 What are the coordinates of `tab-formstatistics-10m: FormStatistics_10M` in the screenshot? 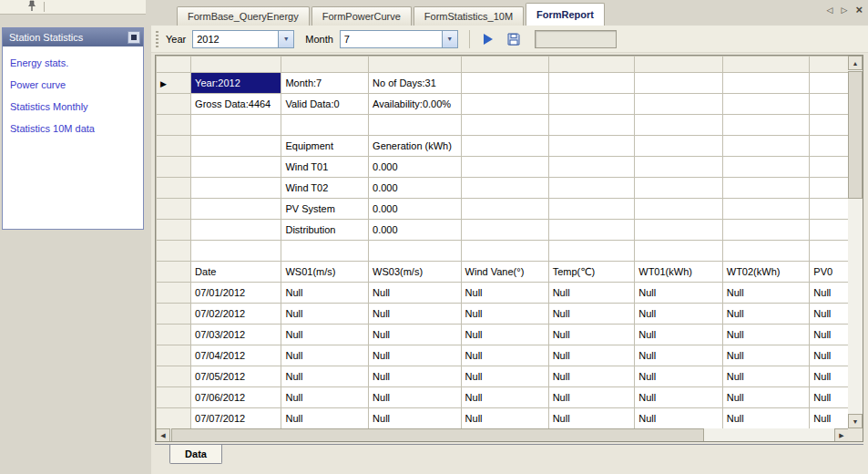 It's located at (468, 16).